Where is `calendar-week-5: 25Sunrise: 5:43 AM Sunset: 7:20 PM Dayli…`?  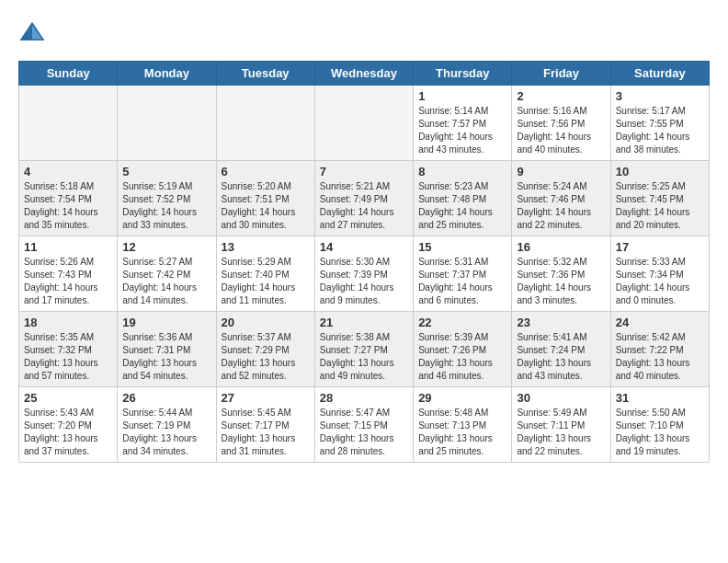 calendar-week-5: 25Sunrise: 5:43 AM Sunset: 7:20 PM Dayli… is located at coordinates (364, 425).